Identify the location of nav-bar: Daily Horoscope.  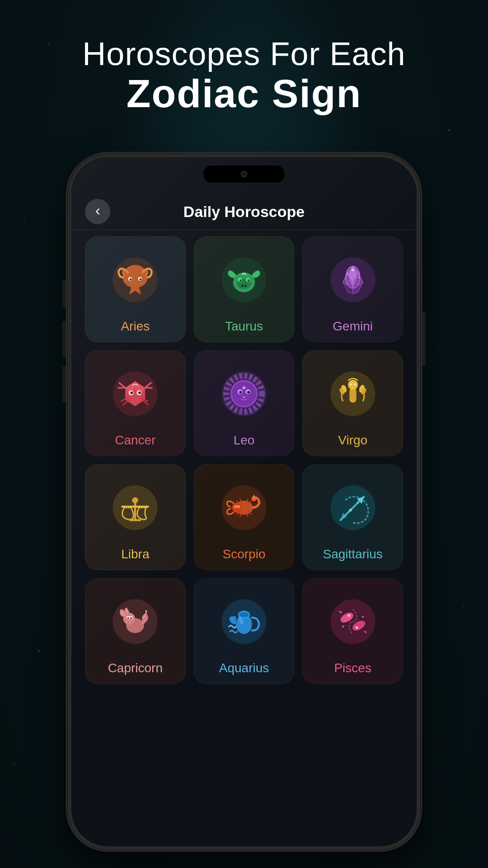
(244, 212).